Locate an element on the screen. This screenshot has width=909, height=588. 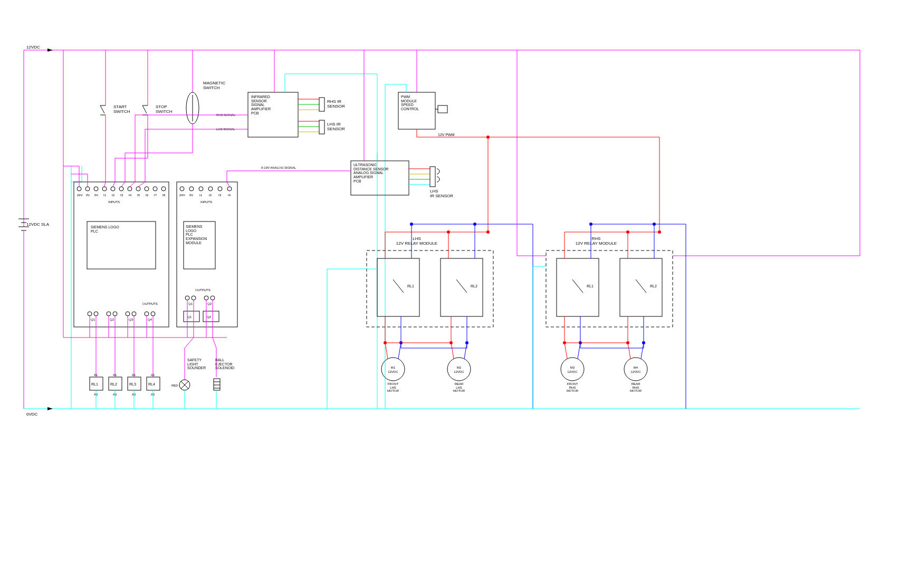
svg-text: OUTPUTS is located at coordinates (150, 304).